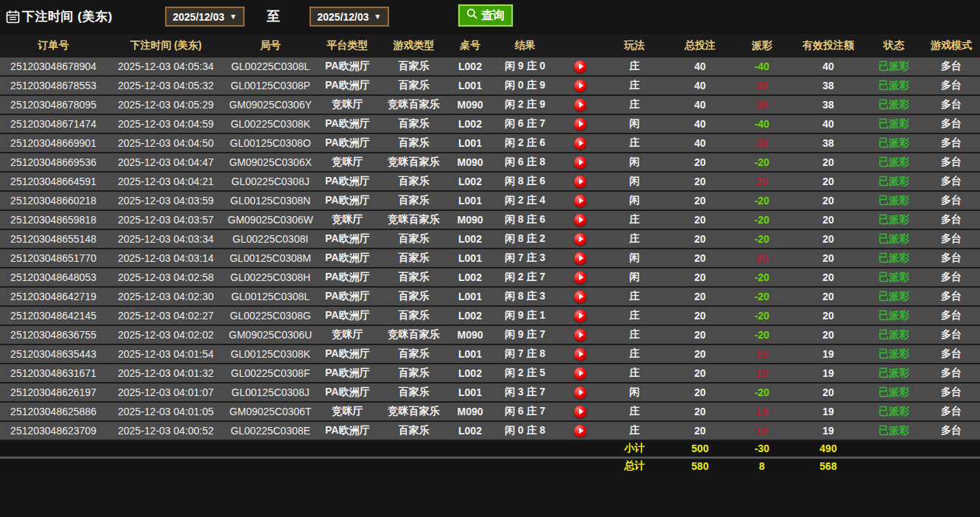 The image size is (980, 517). I want to click on play-type: 闲, so click(634, 277).